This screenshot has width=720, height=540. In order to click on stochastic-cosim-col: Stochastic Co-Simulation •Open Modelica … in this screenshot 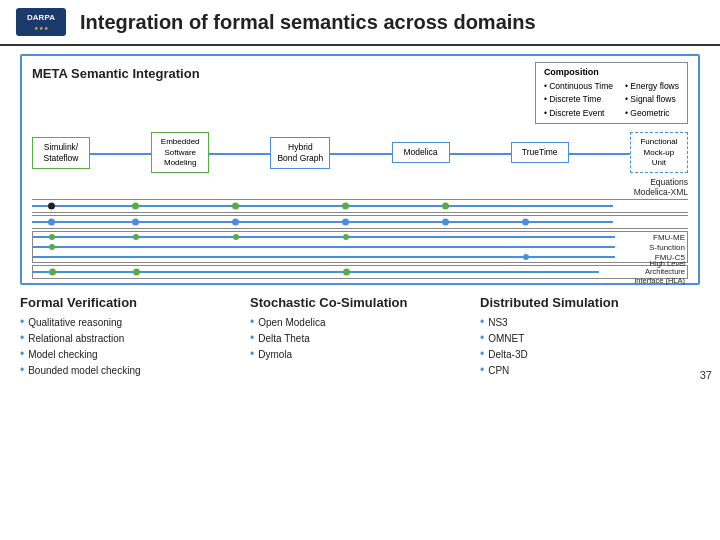, I will do `click(360, 337)`.